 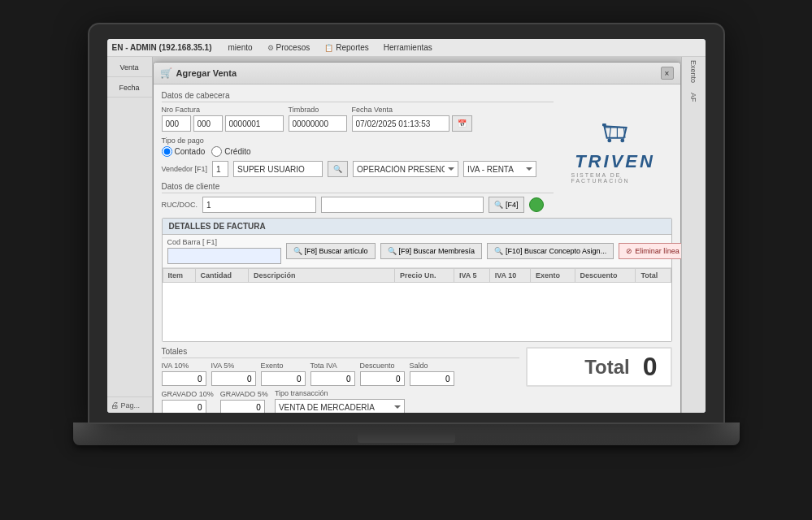 I want to click on iva-renta-select: IVA - RENTA, so click(x=500, y=169).